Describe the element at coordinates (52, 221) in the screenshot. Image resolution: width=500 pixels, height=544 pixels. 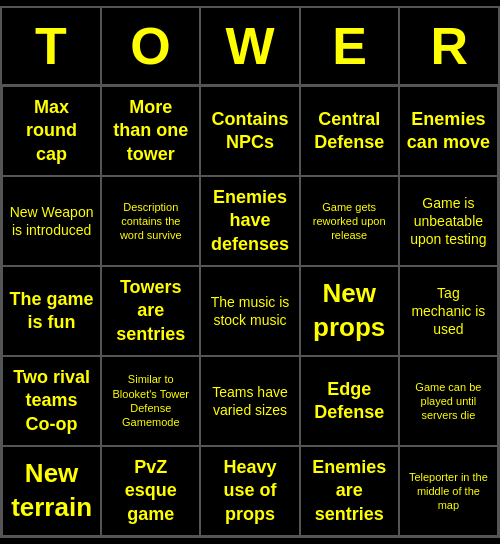
I see `bingo-cell-5: New Weapon is introduced` at that location.